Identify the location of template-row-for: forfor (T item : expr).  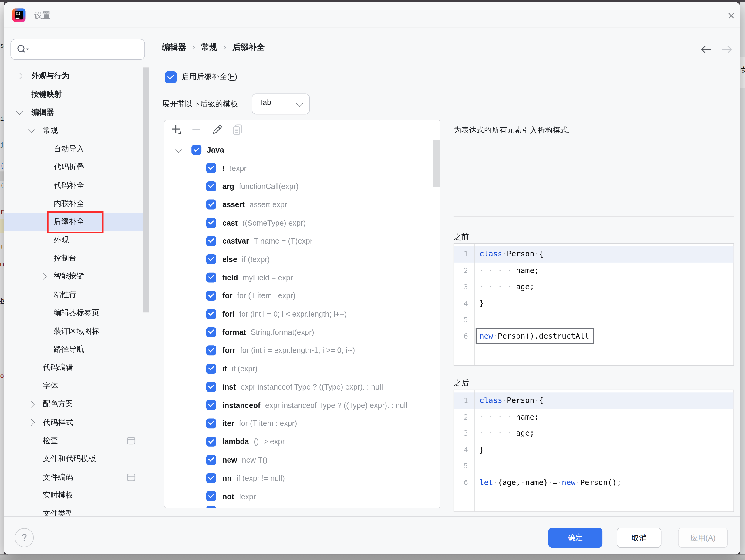
(302, 296).